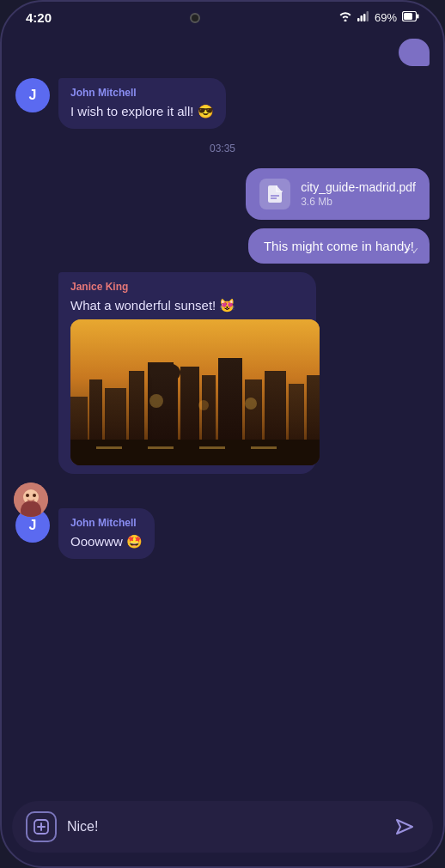 This screenshot has height=868, width=445. Describe the element at coordinates (222, 103) in the screenshot. I see `msg-row-john1: J John Mitchell I wish to explore it all…` at that location.